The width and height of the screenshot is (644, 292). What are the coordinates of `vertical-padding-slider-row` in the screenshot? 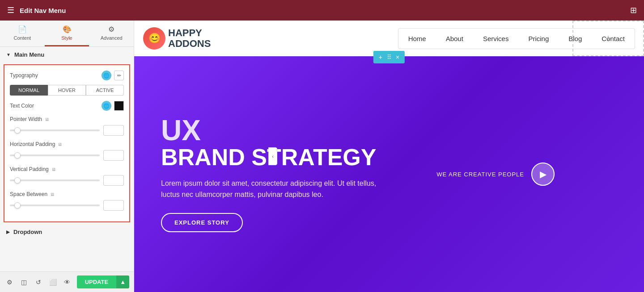 It's located at (67, 180).